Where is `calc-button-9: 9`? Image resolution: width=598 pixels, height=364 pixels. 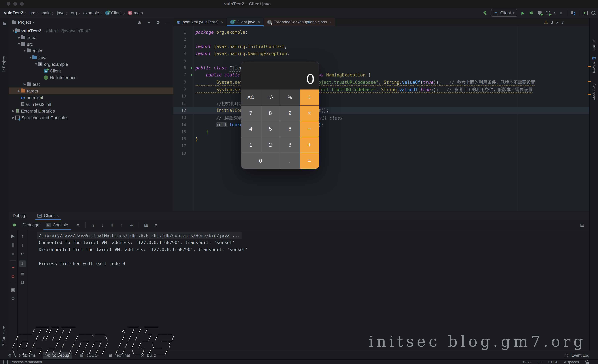 calc-button-9: 9 is located at coordinates (290, 113).